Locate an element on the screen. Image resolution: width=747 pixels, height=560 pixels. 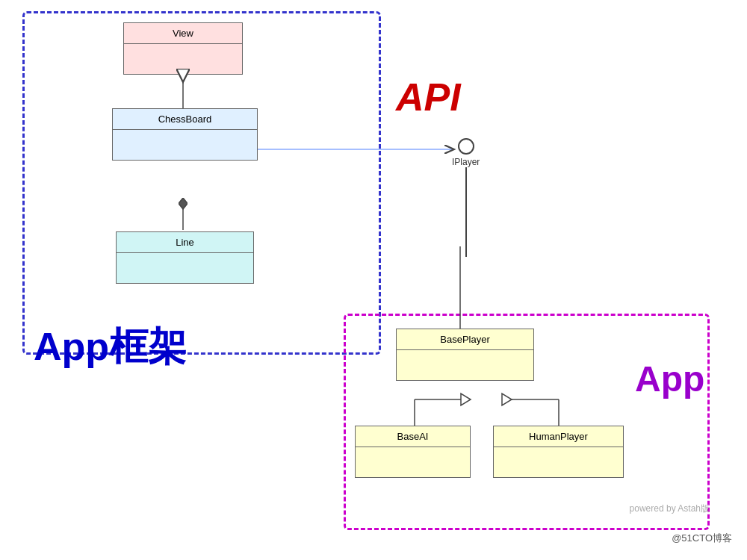
iplayer-circle is located at coordinates (466, 146).